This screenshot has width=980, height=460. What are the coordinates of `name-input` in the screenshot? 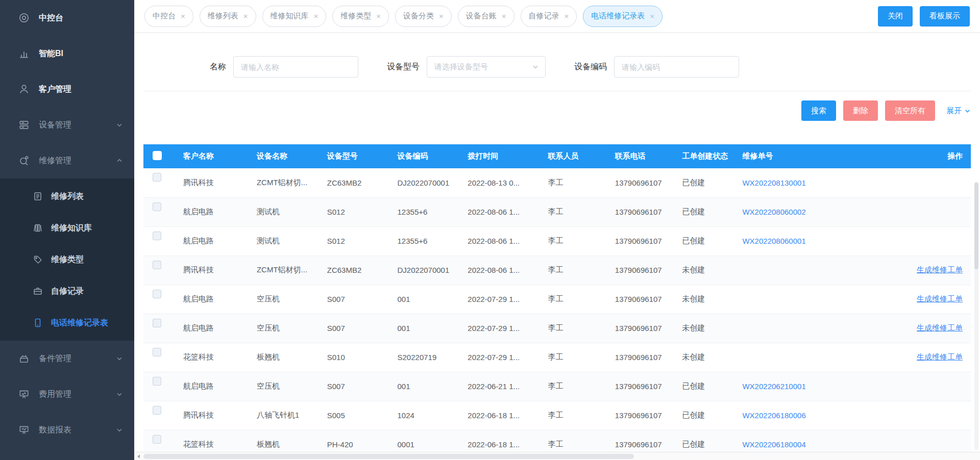 It's located at (296, 67).